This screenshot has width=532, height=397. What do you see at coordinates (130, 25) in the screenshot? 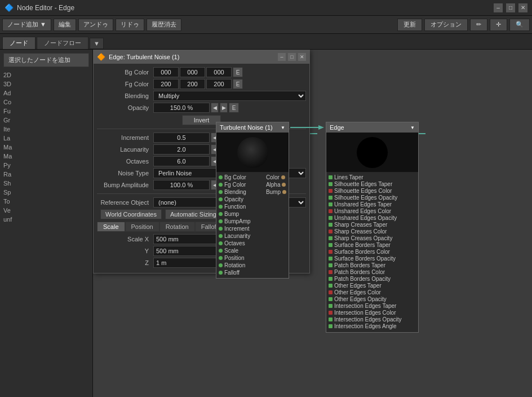
I see `redo-button: リドゥ` at bounding box center [130, 25].